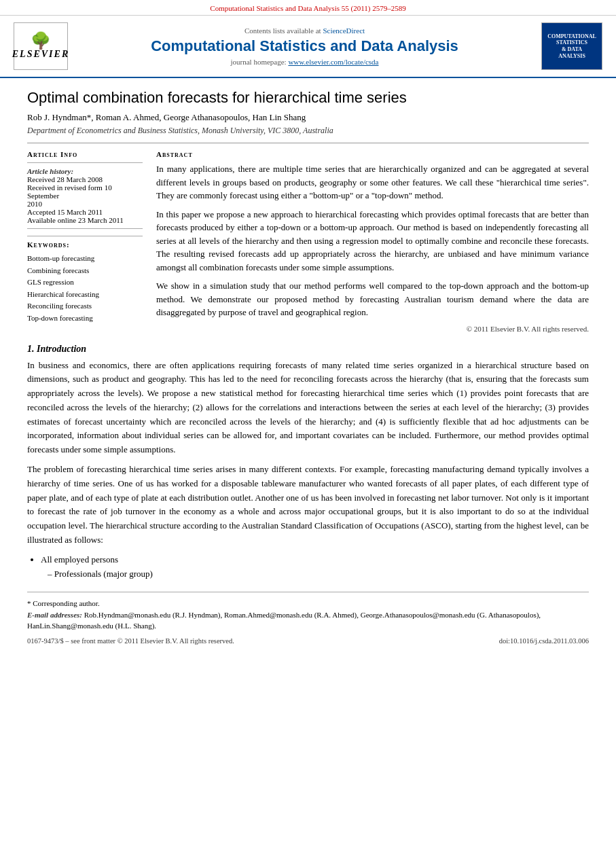 The image size is (616, 841). Describe the element at coordinates (308, 349) in the screenshot. I see `introduction-title: 1. Introduction` at that location.